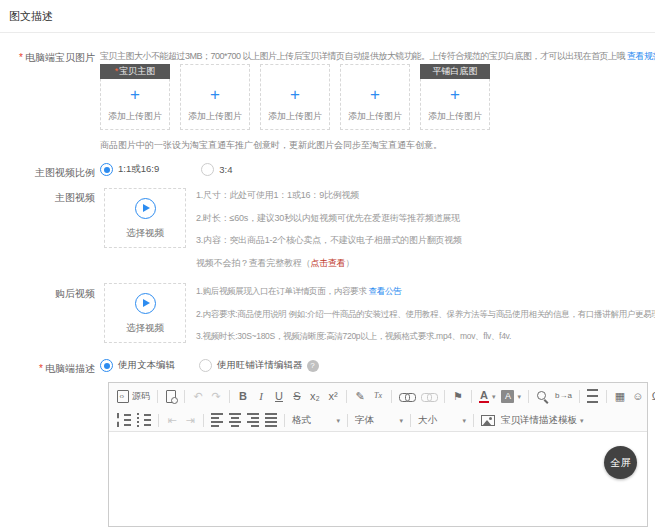 This screenshot has height=527, width=655. What do you see at coordinates (652, 396) in the screenshot?
I see `special-char-button: Ω` at bounding box center [652, 396].